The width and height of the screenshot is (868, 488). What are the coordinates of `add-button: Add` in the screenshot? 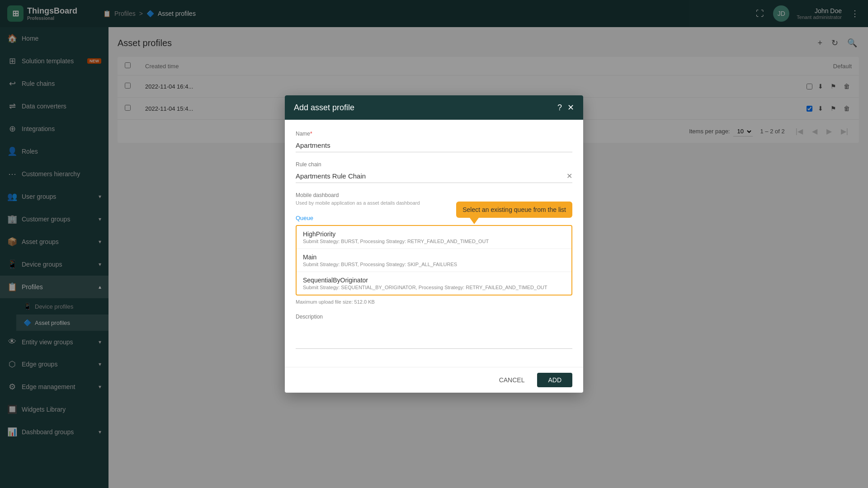 It's located at (555, 380).